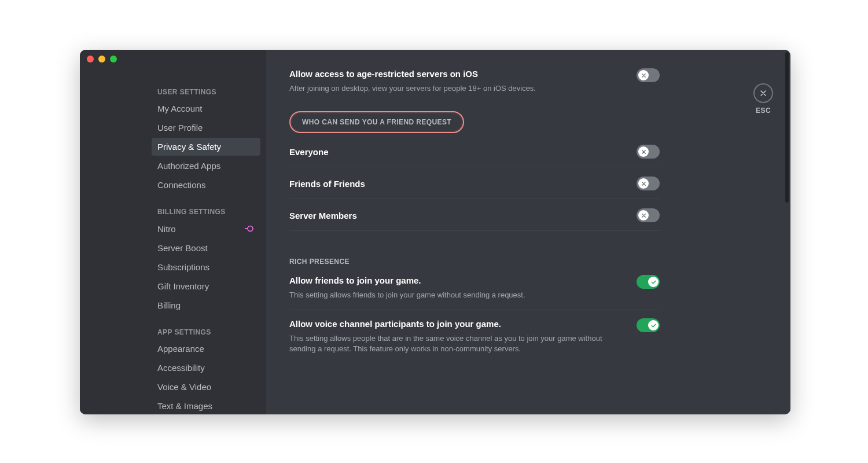  I want to click on sidebar-item-label: Subscriptions, so click(183, 267).